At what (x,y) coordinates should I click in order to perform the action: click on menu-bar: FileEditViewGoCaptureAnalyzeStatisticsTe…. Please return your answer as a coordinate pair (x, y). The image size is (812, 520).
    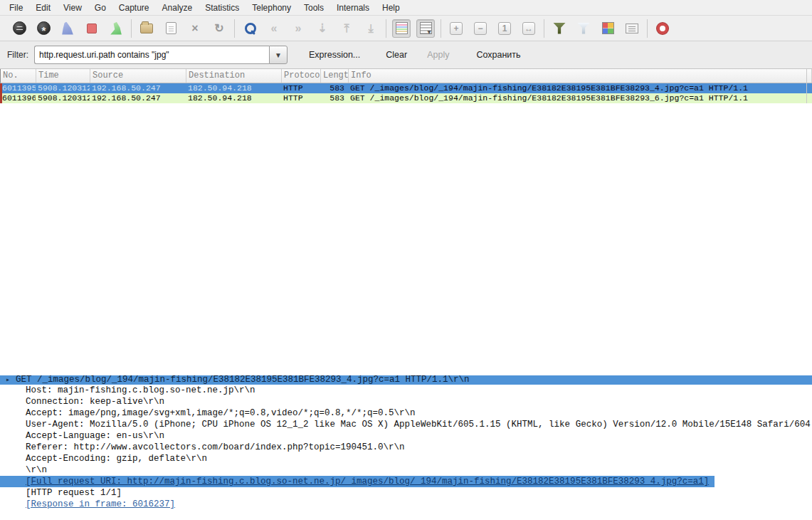
    Looking at the image, I should click on (406, 8).